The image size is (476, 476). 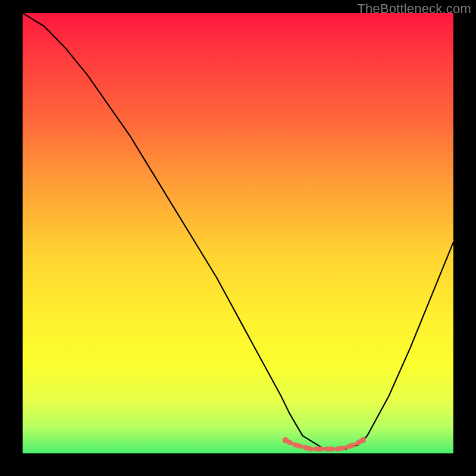 I want to click on watermark-text: TheBottleneck.com, so click(x=414, y=9).